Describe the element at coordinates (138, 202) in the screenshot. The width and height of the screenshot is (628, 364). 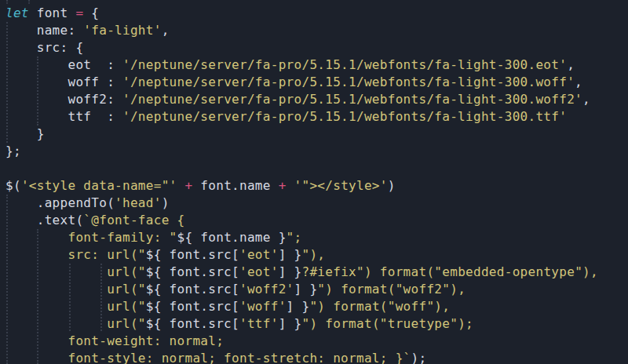
I see `code-token: 'head'` at that location.